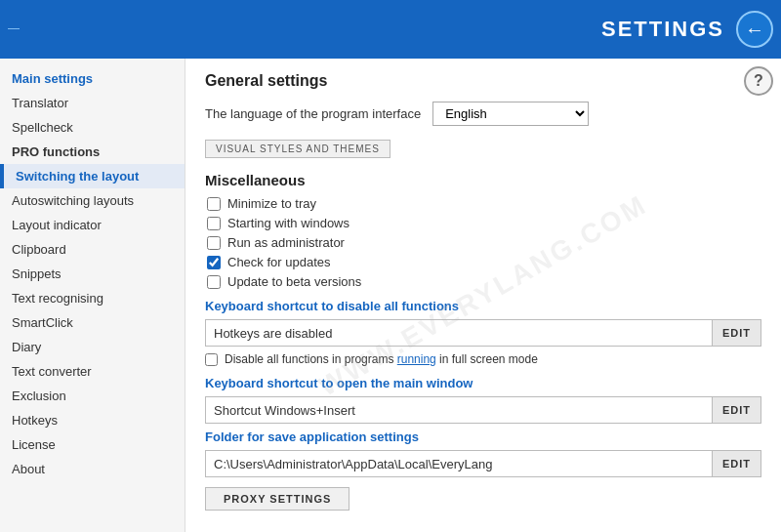 The image size is (781, 532). I want to click on checkbox-row-start-windows: Starting with windows, so click(483, 223).